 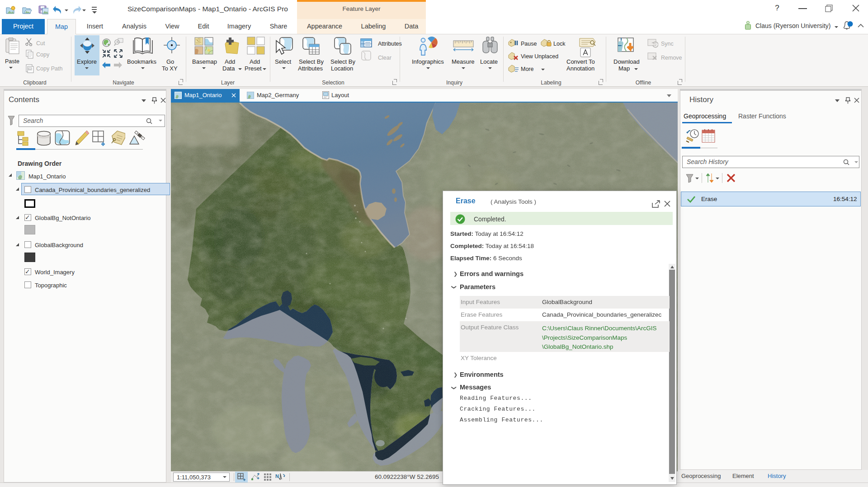 What do you see at coordinates (277, 476) in the screenshot?
I see `svg-text: N` at bounding box center [277, 476].